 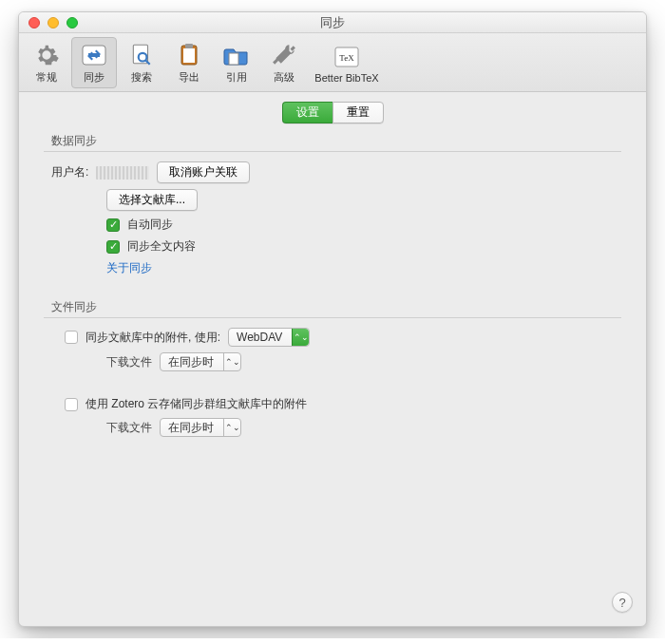 I want to click on sync-method-select: WebDAV ⌃⌄, so click(x=269, y=337).